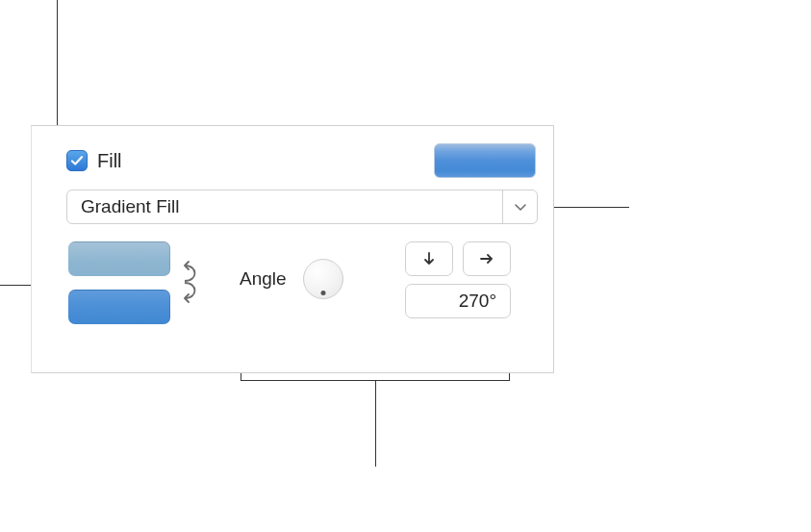 This screenshot has height=532, width=811. I want to click on fill-label: Fill, so click(266, 162).